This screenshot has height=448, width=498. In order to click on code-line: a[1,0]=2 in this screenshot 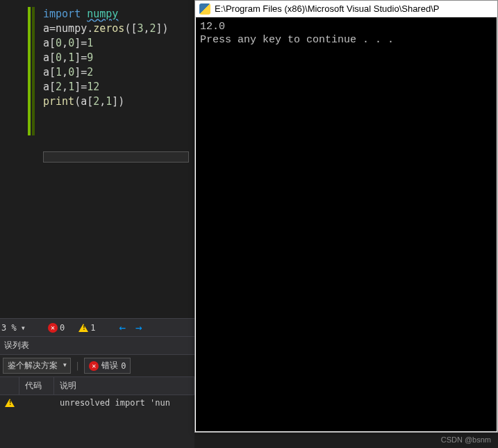, I will do `click(106, 72)`.